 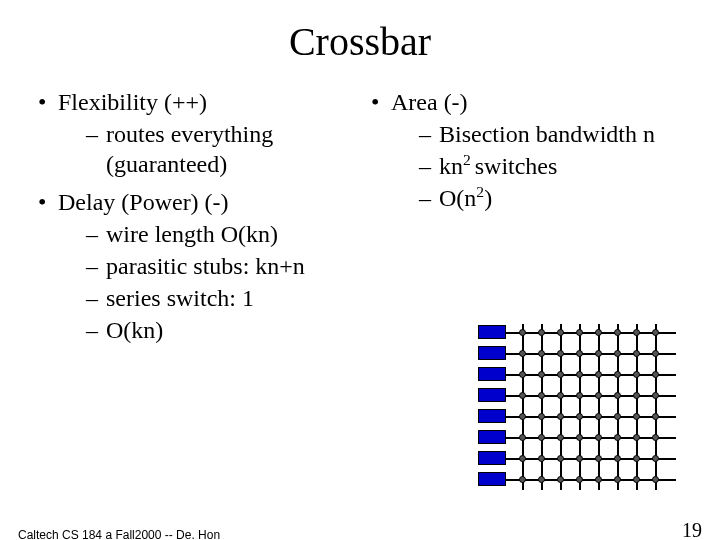 What do you see at coordinates (430, 102) in the screenshot?
I see `bullet-text: Area (-)` at bounding box center [430, 102].